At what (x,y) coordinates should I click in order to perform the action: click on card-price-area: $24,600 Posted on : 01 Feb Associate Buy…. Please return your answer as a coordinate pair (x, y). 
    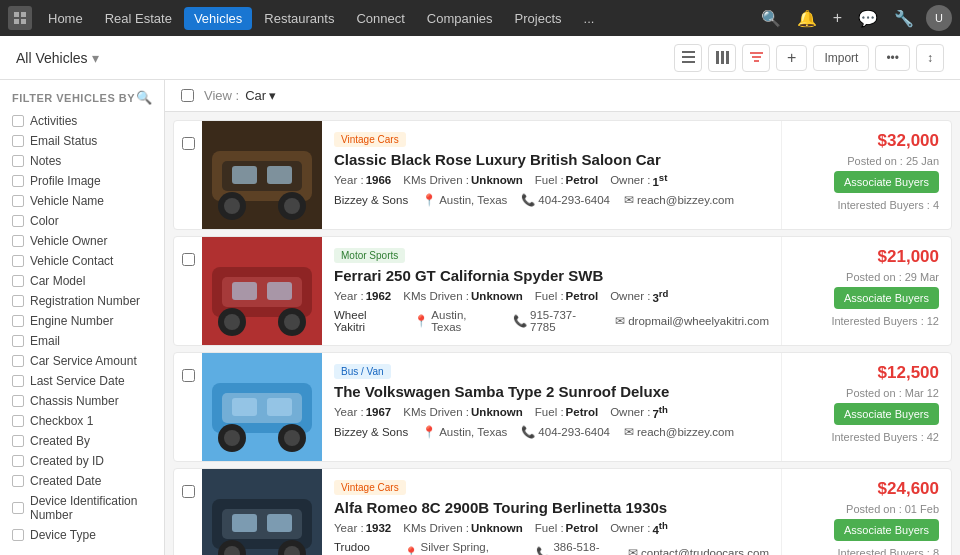
    Looking at the image, I should click on (866, 512).